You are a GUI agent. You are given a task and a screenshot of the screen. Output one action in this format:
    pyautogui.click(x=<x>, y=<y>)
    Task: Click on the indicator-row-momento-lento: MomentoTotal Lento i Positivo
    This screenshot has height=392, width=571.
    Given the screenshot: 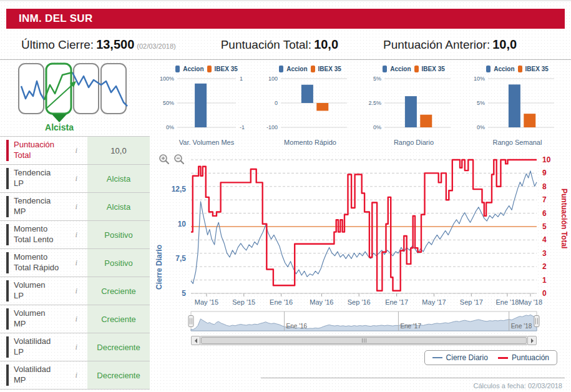 What is the action you would take?
    pyautogui.click(x=75, y=235)
    